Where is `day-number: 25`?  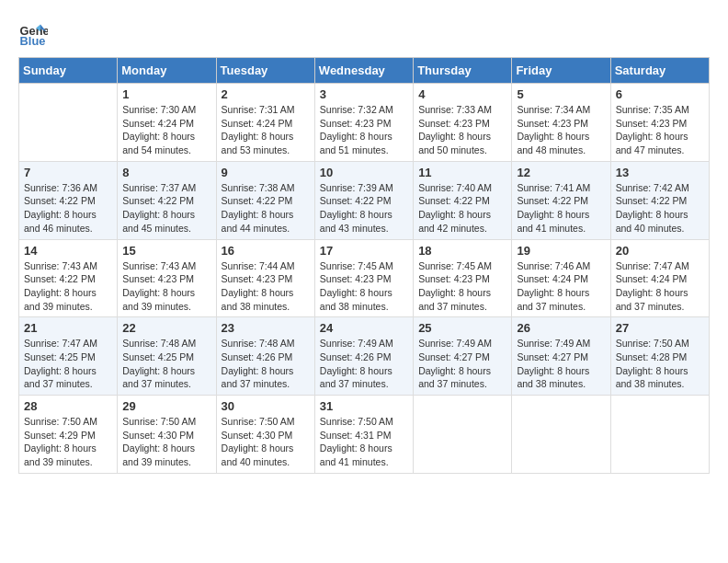 day-number: 25 is located at coordinates (462, 327).